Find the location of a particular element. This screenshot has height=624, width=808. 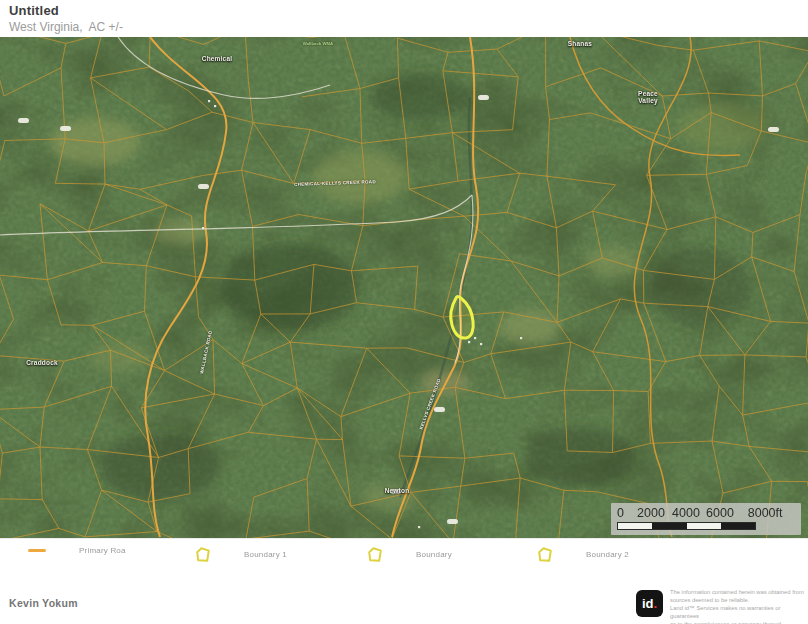

land-id-logo: id. is located at coordinates (650, 604).